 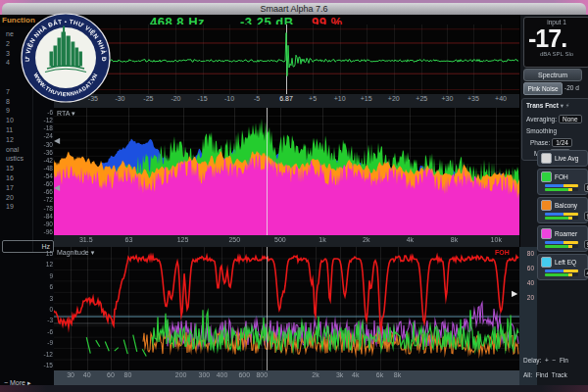 I want to click on legend-delay-value: 6., so click(x=586, y=188).